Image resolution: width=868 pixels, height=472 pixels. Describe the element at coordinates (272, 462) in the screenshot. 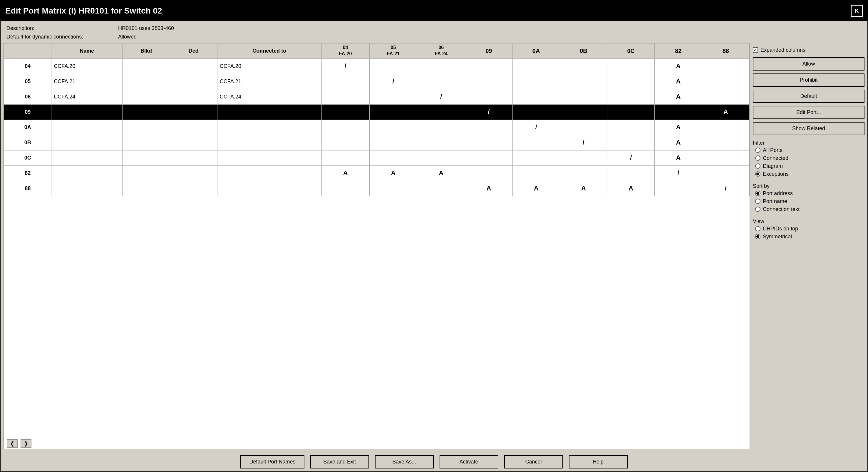

I see `default-port-names-button: Default Port Names` at that location.